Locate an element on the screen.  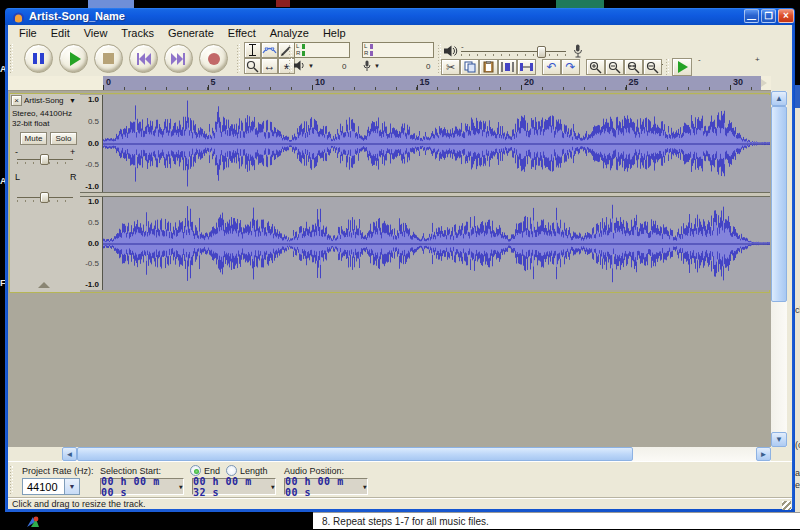
cut-button: ✂ is located at coordinates (450, 67).